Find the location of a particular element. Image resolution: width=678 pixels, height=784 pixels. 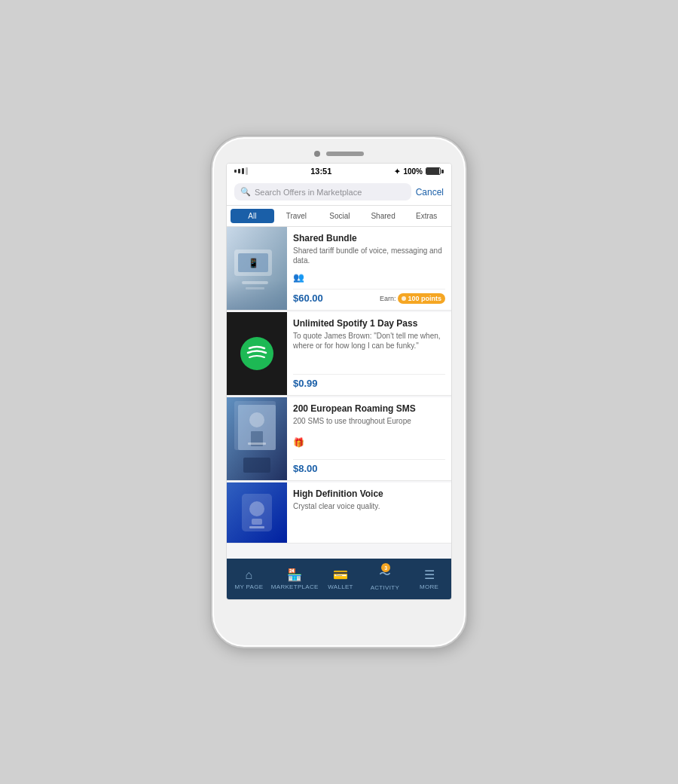

offer-details-shared-bundle: Shared Bundle Shared tariff bundle of vo… is located at coordinates (369, 268).